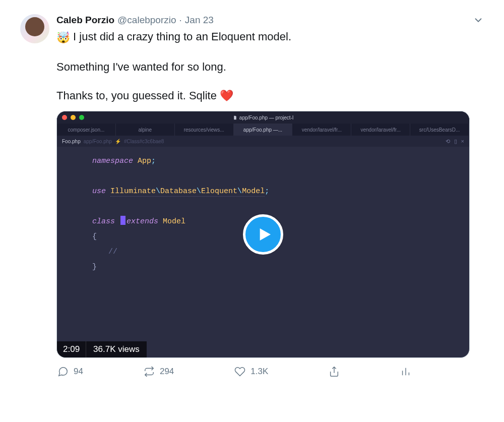 Image resolution: width=504 pixels, height=422 pixels. What do you see at coordinates (263, 117) in the screenshot?
I see `editor-titlebar: app/Foo.php — project-l` at bounding box center [263, 117].